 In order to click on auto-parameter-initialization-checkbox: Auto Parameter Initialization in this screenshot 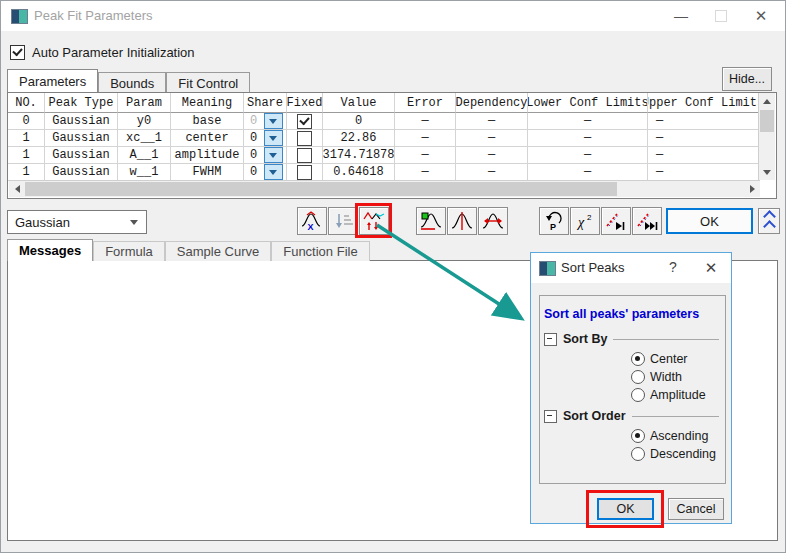, I will do `click(102, 52)`.